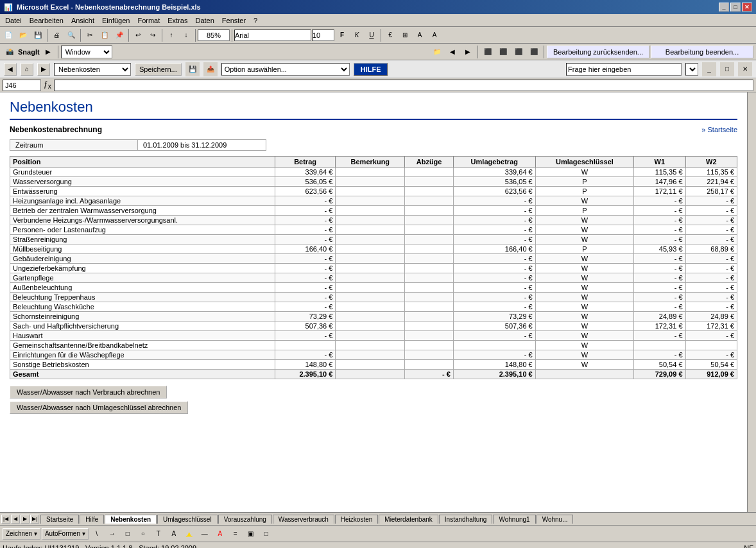 The height and width of the screenshot is (548, 756). What do you see at coordinates (266, 534) in the screenshot?
I see `draw-3d: □` at bounding box center [266, 534].